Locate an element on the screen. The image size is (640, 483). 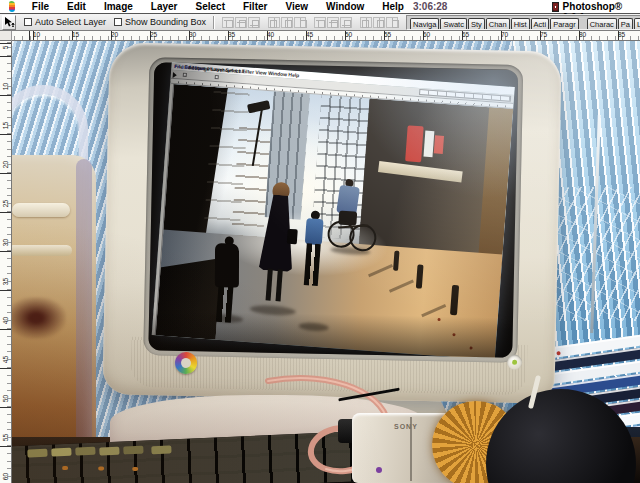
apple-menu-icon is located at coordinates (12, 6).